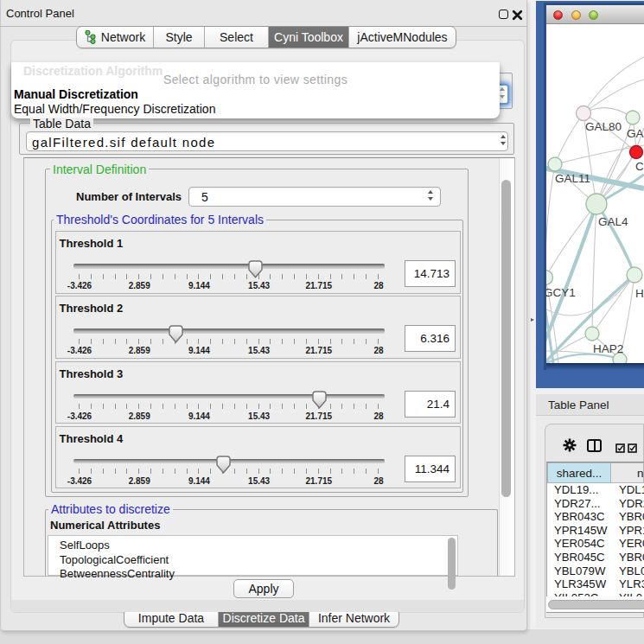 The width and height of the screenshot is (644, 644). What do you see at coordinates (609, 349) in the screenshot?
I see `svg-text: HAP2` at bounding box center [609, 349].